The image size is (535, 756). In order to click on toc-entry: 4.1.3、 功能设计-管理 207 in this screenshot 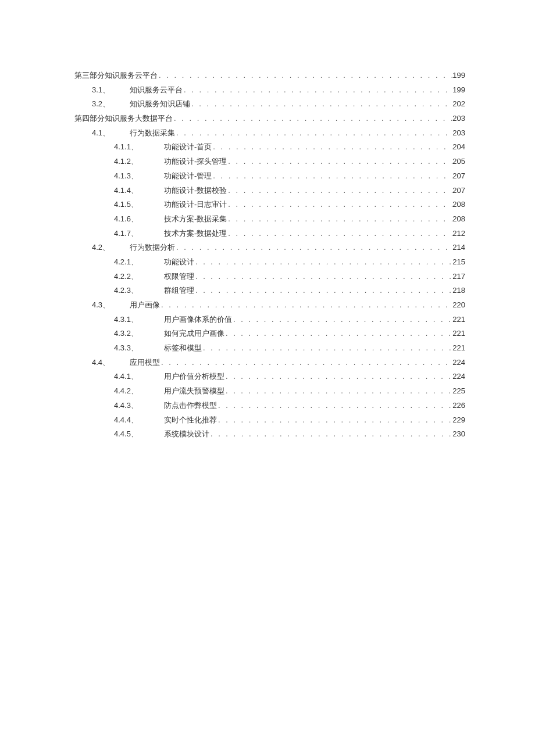, I will do `click(270, 177)`.